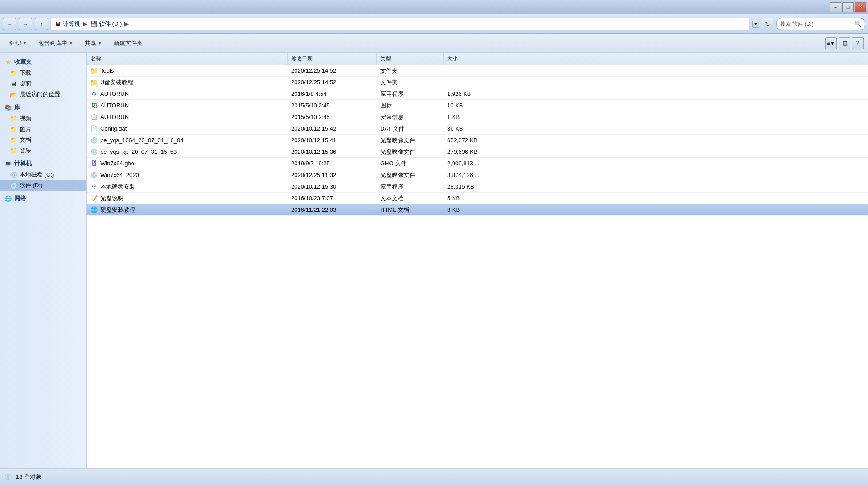  I want to click on pictures-icon: 📁, so click(13, 129).